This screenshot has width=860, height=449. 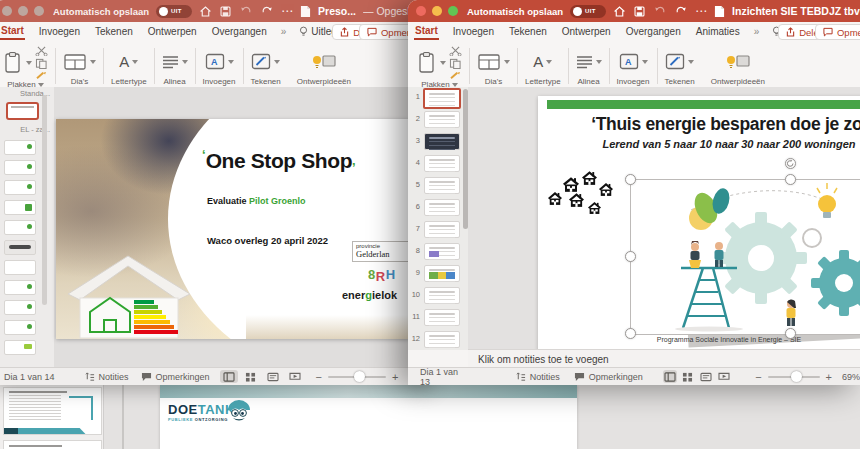 I want to click on zoom-button, so click(x=453, y=11).